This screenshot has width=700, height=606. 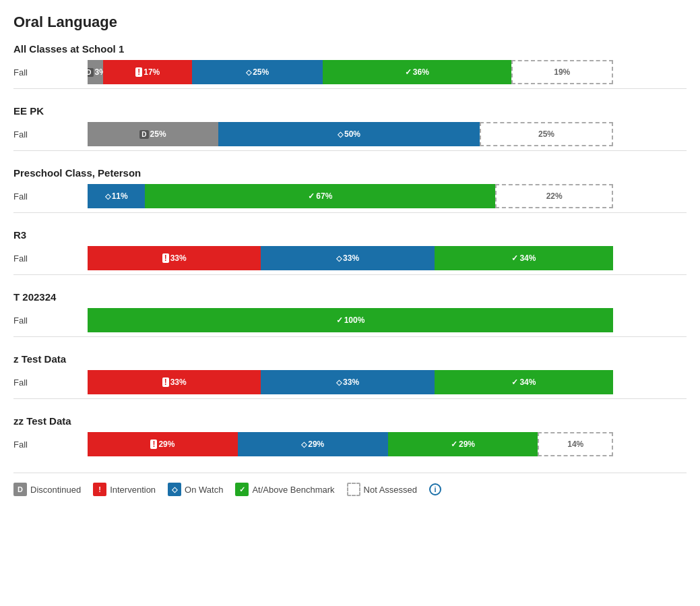 What do you see at coordinates (350, 72) in the screenshot?
I see `bar-container: D3%!17%◇25%✓36%19%` at bounding box center [350, 72].